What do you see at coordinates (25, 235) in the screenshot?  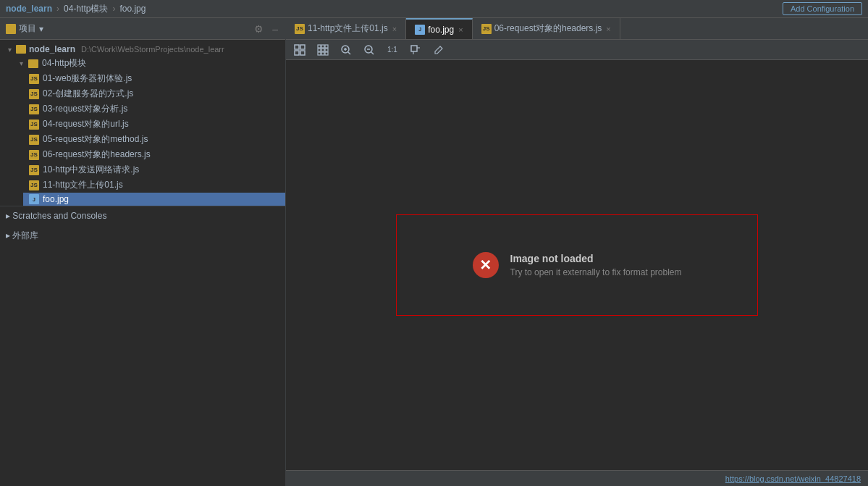 I see `external-label: 外部库` at bounding box center [25, 235].